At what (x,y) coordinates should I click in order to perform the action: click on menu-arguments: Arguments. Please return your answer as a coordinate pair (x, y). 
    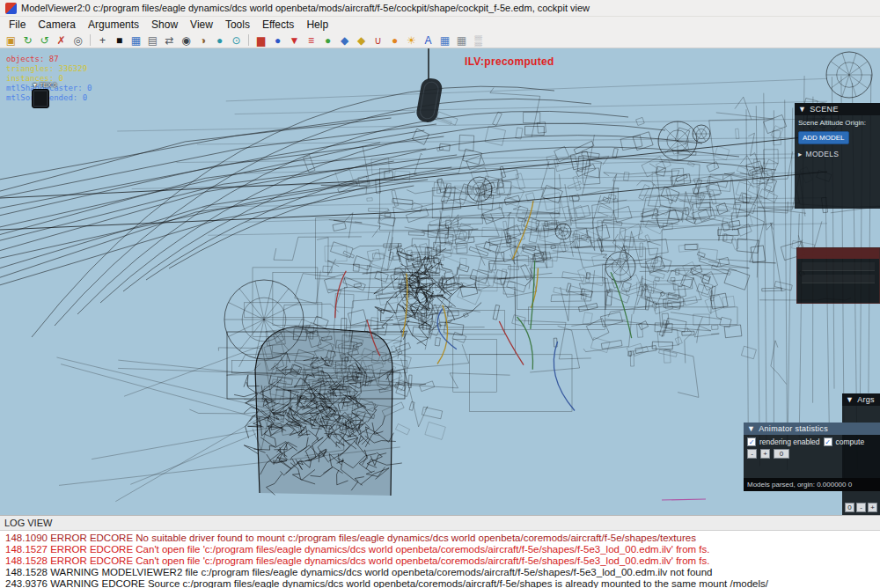
    Looking at the image, I should click on (114, 25).